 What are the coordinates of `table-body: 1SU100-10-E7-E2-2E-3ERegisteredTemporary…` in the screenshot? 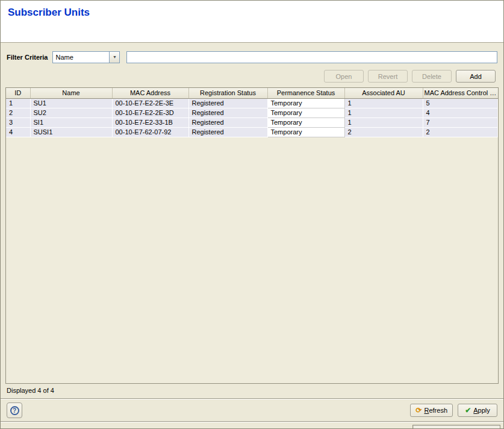 It's located at (252, 117).